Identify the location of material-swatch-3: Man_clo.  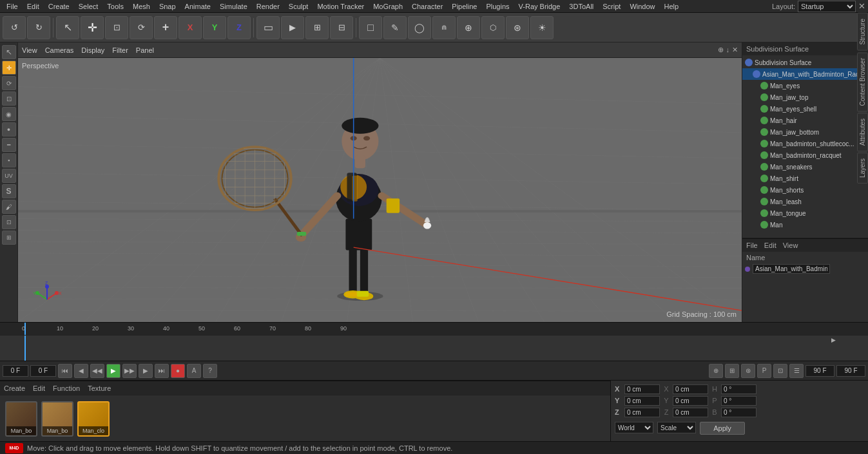
(93, 419).